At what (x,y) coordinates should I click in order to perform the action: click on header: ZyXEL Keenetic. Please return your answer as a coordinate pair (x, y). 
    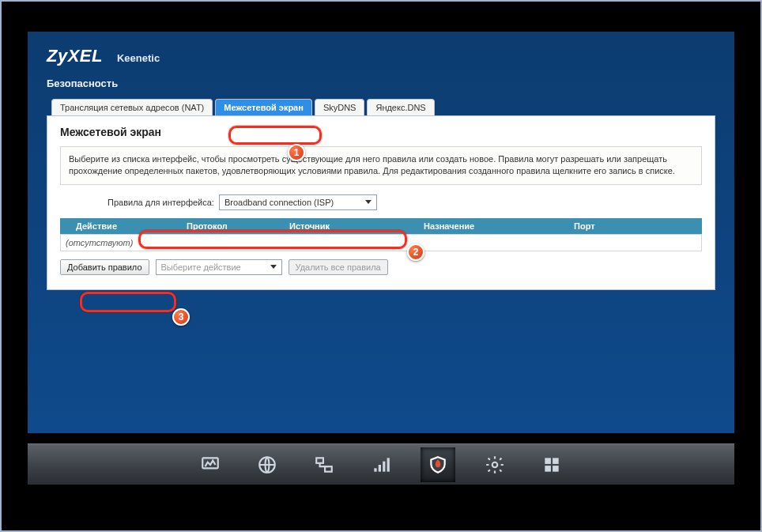
    Looking at the image, I should click on (381, 56).